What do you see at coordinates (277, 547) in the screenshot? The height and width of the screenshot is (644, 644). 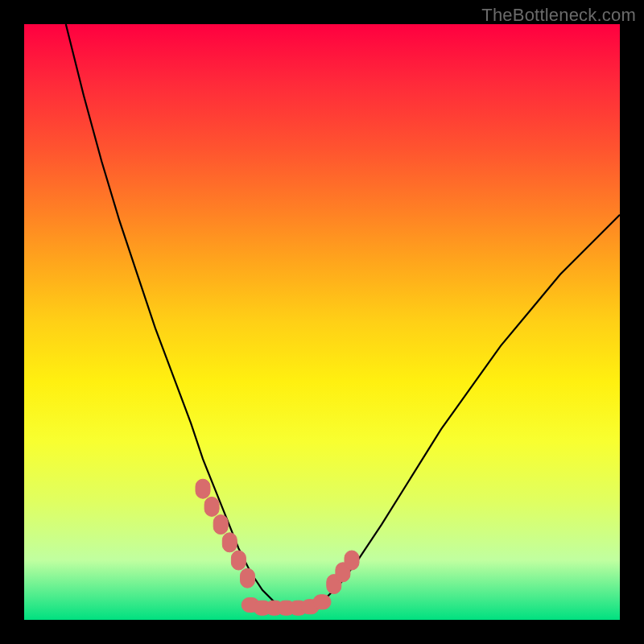 I see `marker-group` at bounding box center [277, 547].